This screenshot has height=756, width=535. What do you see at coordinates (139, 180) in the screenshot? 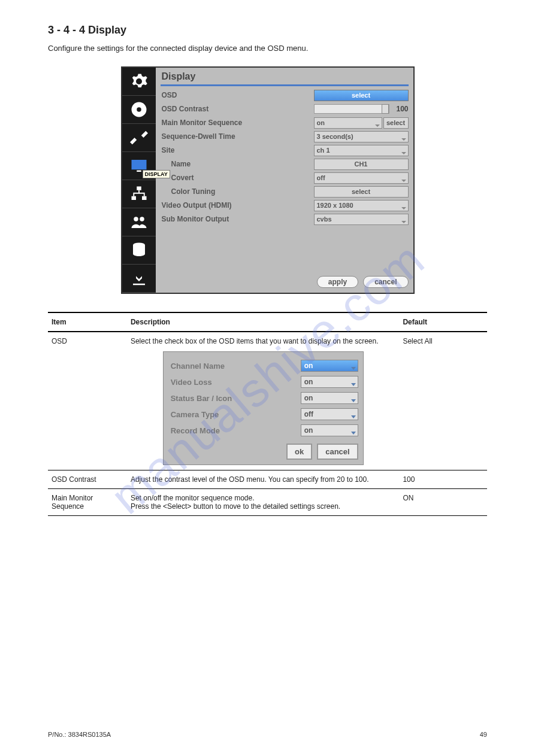
I see `sidebar: DISPLAY` at bounding box center [139, 180].